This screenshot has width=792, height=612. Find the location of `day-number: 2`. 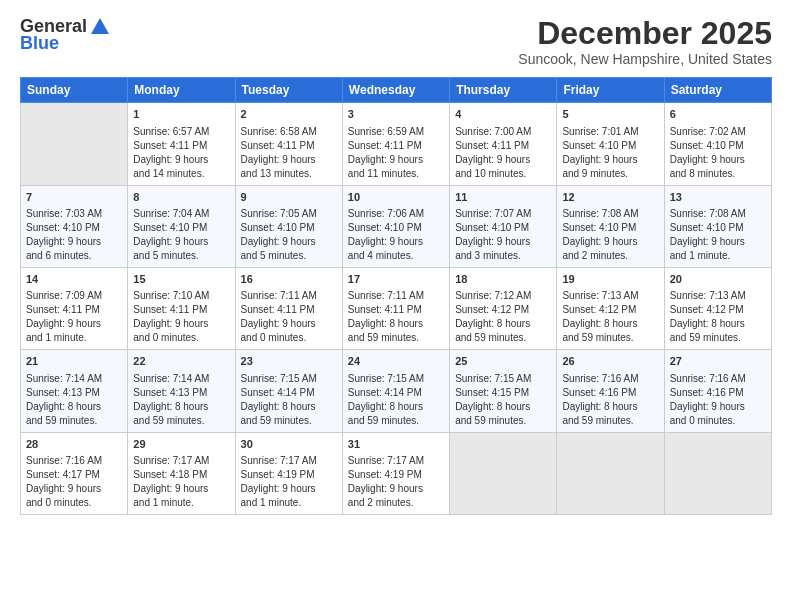

day-number: 2 is located at coordinates (289, 114).